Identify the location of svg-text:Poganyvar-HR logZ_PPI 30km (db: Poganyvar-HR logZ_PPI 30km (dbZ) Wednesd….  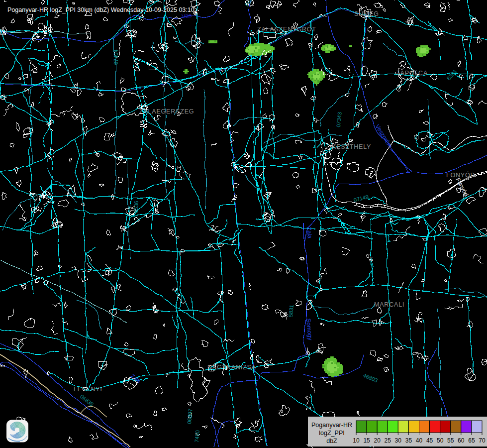
(101, 10).